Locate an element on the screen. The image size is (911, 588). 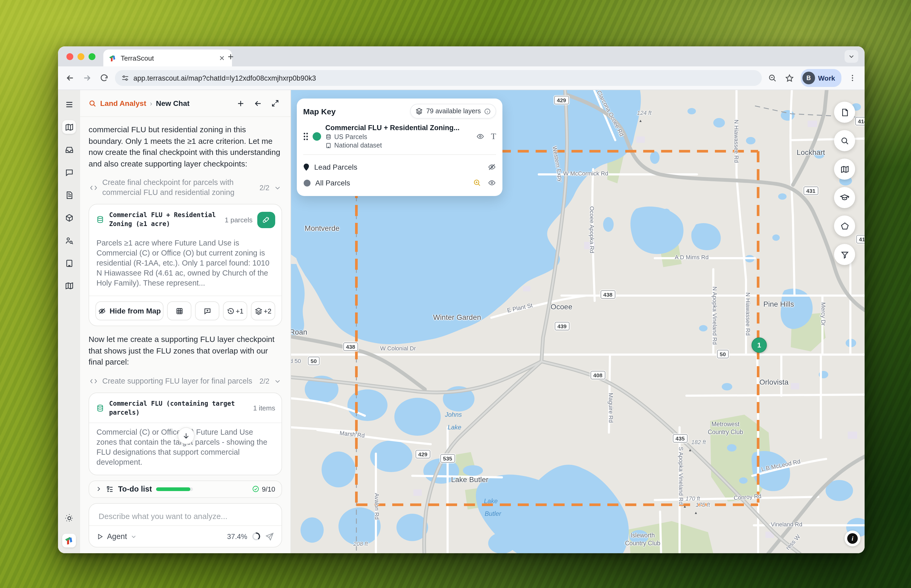
map-key-title: Map Key is located at coordinates (357, 111).